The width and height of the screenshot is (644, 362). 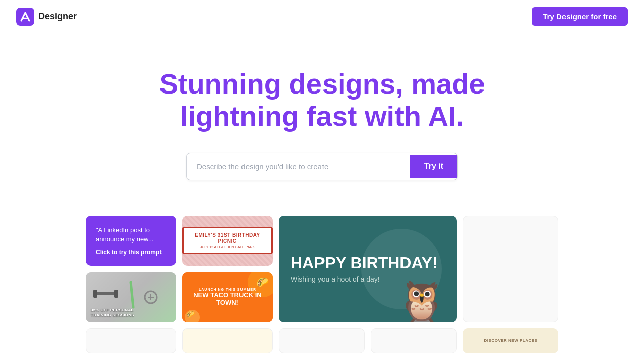 What do you see at coordinates (414, 341) in the screenshot?
I see `card-placeholder-cb2` at bounding box center [414, 341].